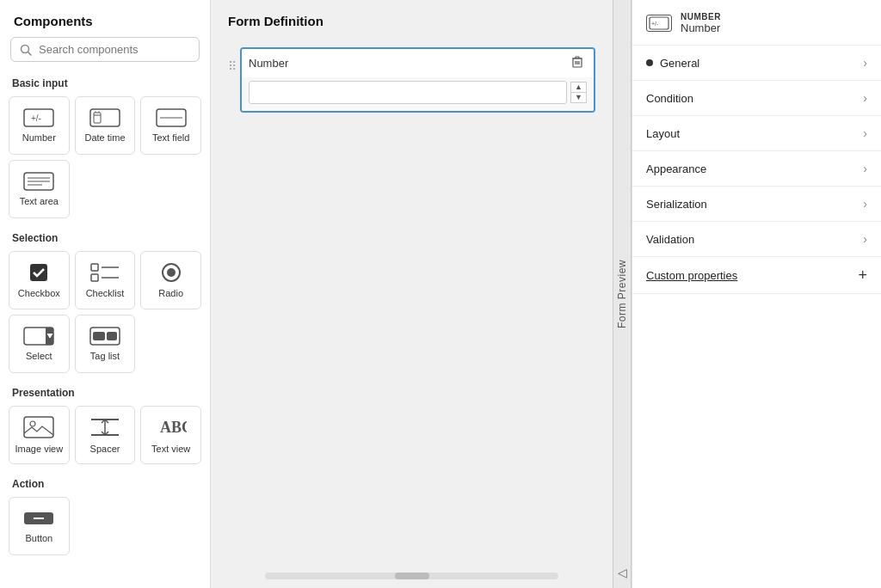 This screenshot has height=588, width=881. What do you see at coordinates (866, 168) in the screenshot?
I see `appearance-chevron: ›` at bounding box center [866, 168].